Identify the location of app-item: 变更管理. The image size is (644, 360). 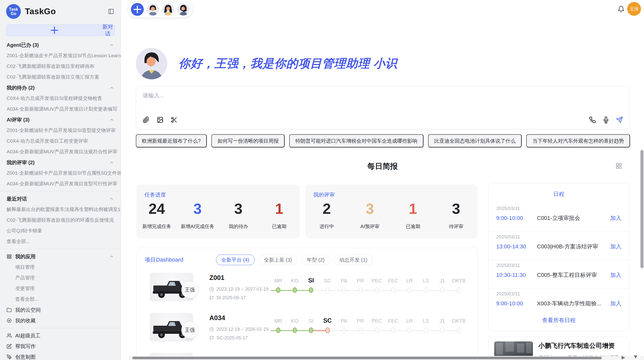
(61, 289).